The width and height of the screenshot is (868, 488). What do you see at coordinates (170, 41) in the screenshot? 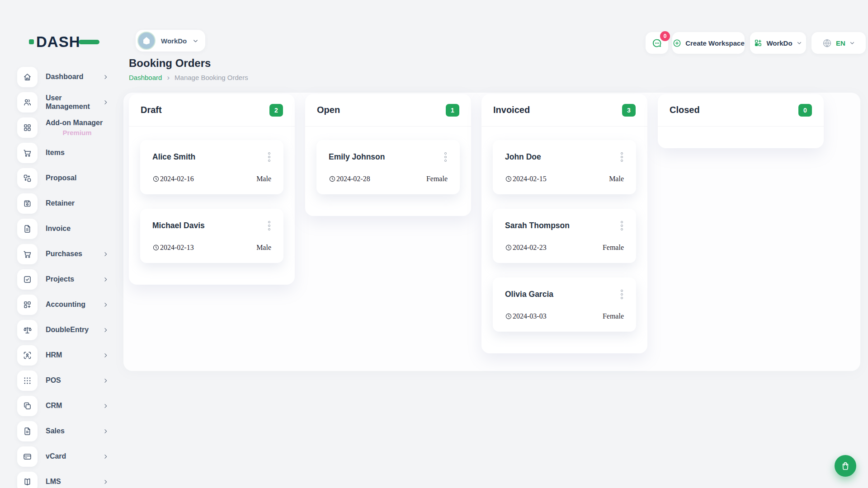
I see `workspace-selector: WorkDo` at bounding box center [170, 41].